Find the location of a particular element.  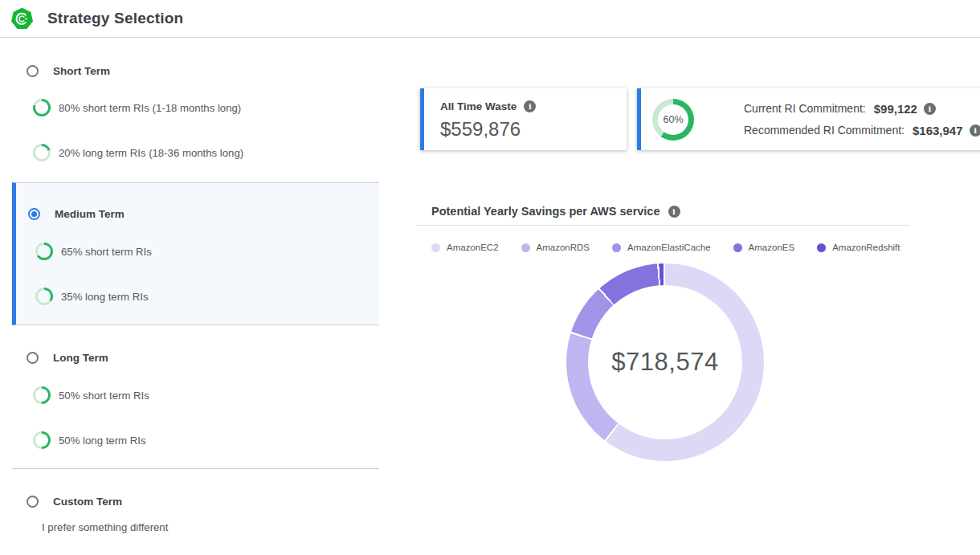

chart-title: Potential Yearly Savings per AWS service is located at coordinates (546, 211).